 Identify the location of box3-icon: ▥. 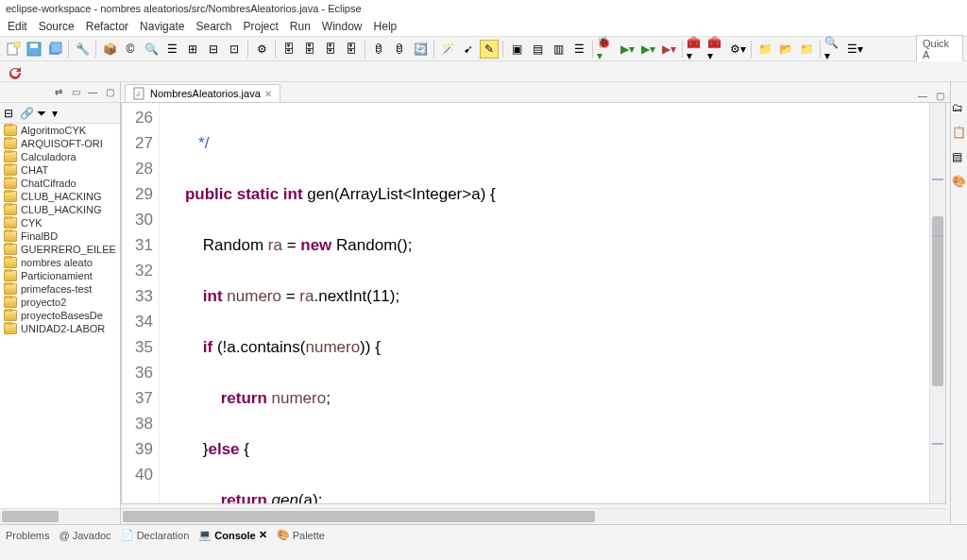
(558, 49).